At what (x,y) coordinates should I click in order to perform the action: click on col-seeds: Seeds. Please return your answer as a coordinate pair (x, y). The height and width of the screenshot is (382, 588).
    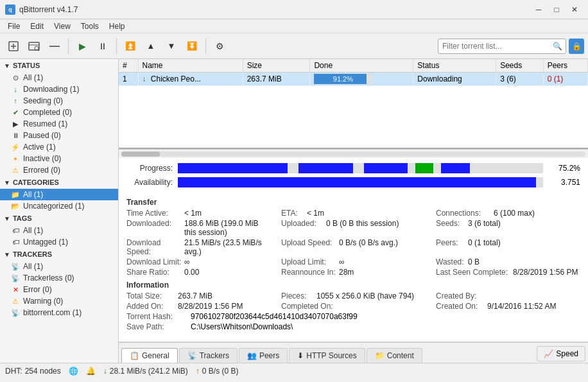
    Looking at the image, I should click on (520, 65).